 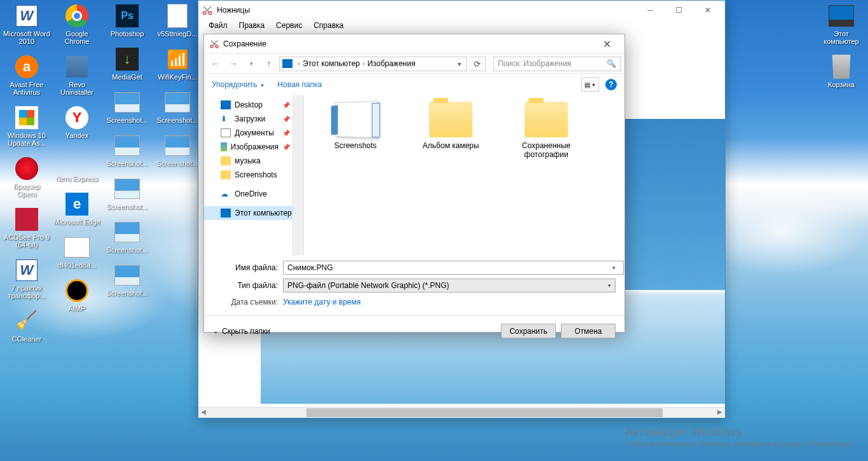 I want to click on tree-item-label: OneDrive, so click(x=251, y=194).